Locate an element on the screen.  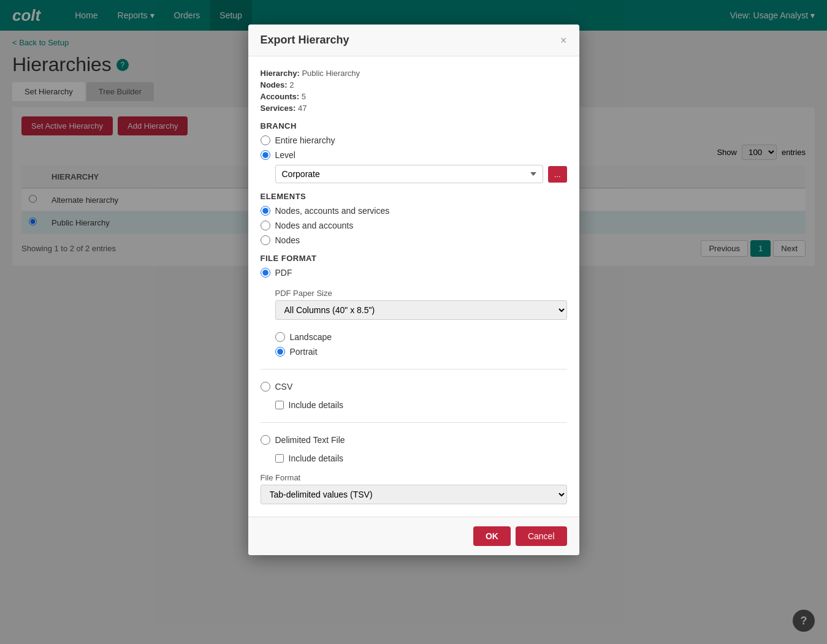
elements-section-label: ELEMENTS is located at coordinates (414, 196).